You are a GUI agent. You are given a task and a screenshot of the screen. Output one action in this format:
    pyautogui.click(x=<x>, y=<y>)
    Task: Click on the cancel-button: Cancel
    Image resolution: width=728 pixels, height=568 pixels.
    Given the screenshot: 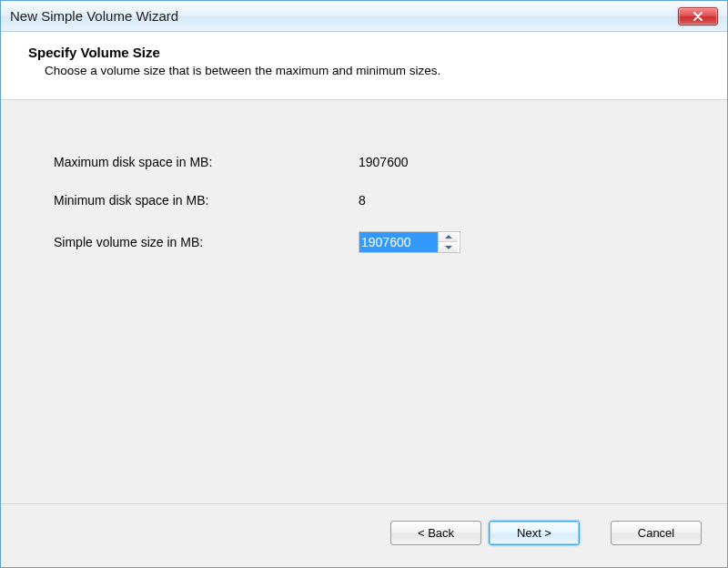 What is the action you would take?
    pyautogui.click(x=656, y=533)
    